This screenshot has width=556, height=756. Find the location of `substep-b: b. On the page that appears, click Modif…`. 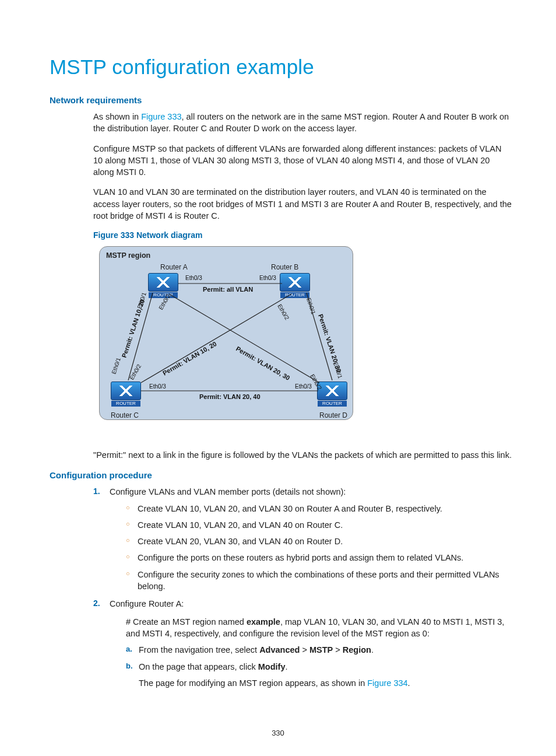

substep-b: b. On the page that appears, click Modif… is located at coordinates (319, 676).